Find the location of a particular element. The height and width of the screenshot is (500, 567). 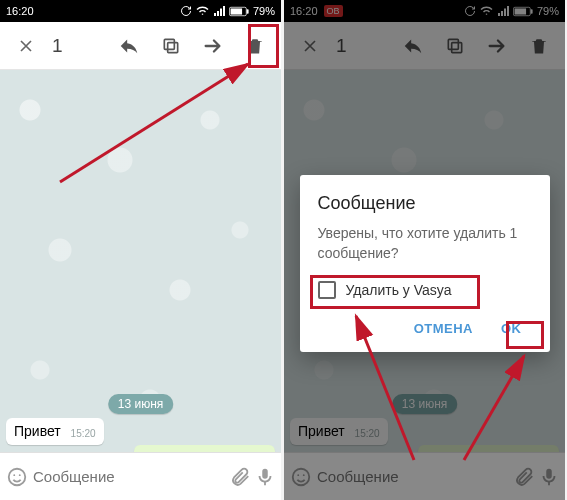

dialog-body: Уверены, что хотите удалить 1 сообщение? is located at coordinates (425, 244).